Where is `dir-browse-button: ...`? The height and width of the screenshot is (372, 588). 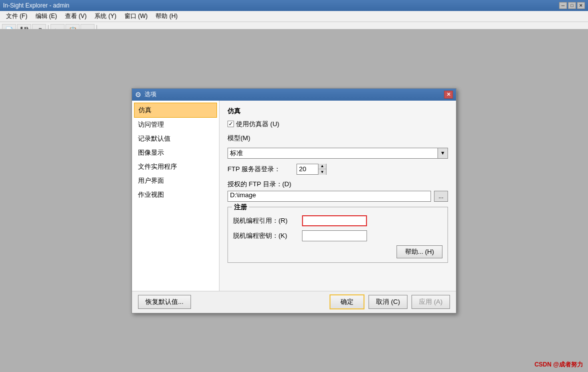
dir-browse-button: ... is located at coordinates (441, 196).